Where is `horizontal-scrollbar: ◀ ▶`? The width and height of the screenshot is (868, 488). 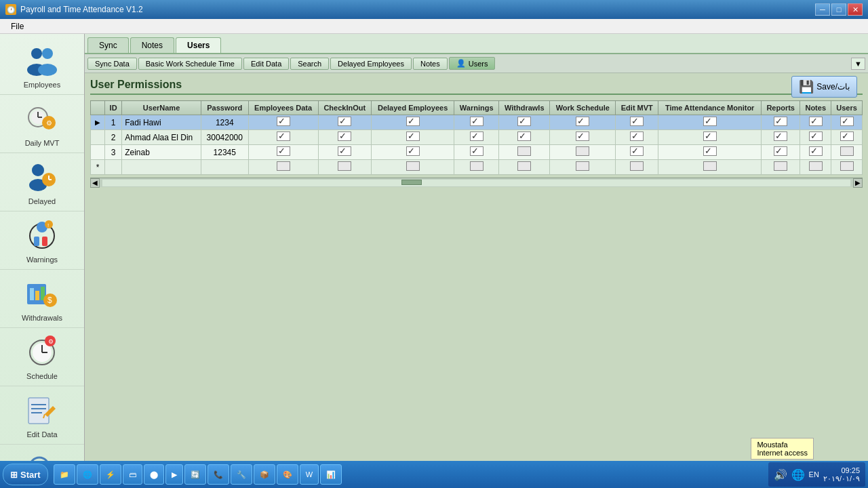
horizontal-scrollbar: ◀ ▶ is located at coordinates (476, 182).